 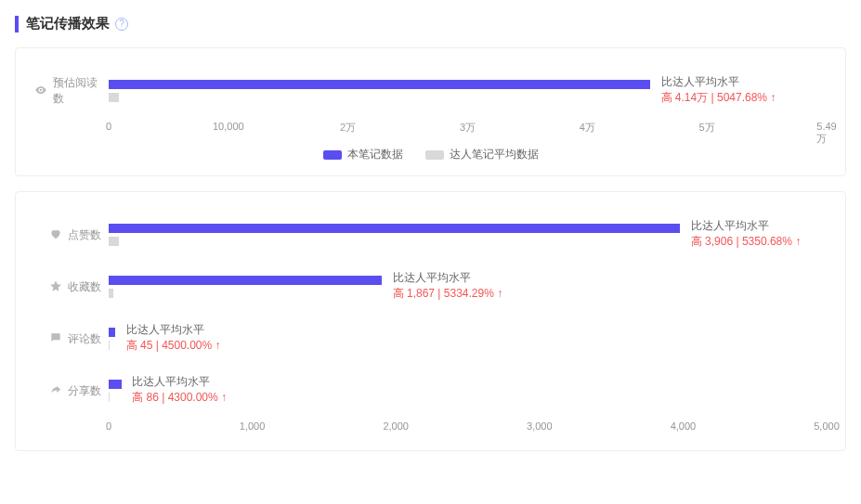 What do you see at coordinates (179, 390) in the screenshot?
I see `bar-annotation: 比达人平均水平高 86 | 4300.00% ↑` at bounding box center [179, 390].